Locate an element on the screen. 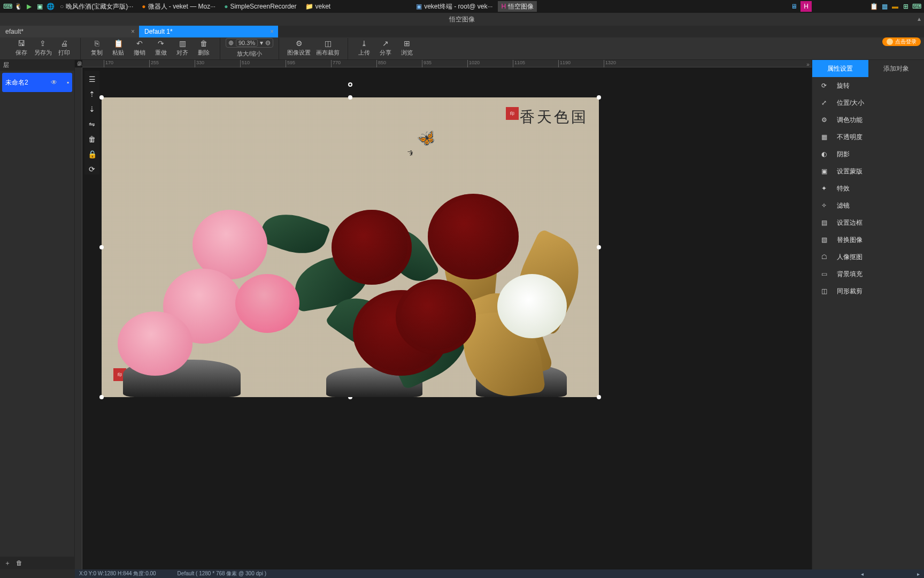 The height and width of the screenshot is (578, 924). property-label: 滤镜 is located at coordinates (843, 206).